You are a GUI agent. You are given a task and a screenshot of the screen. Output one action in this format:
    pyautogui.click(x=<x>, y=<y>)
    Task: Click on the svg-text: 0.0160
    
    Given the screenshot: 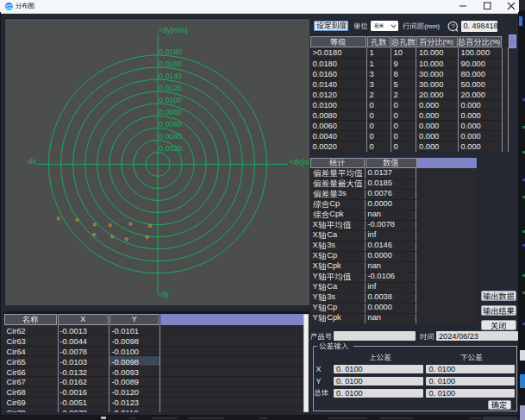 What is the action you would take?
    pyautogui.click(x=171, y=64)
    